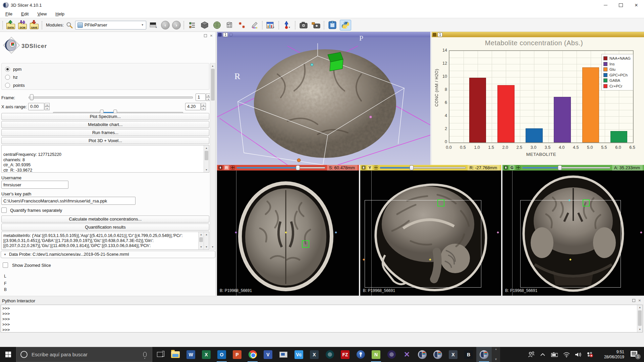 The height and width of the screenshot is (362, 644). I want to click on radio-ppm: ppm, so click(13, 69).